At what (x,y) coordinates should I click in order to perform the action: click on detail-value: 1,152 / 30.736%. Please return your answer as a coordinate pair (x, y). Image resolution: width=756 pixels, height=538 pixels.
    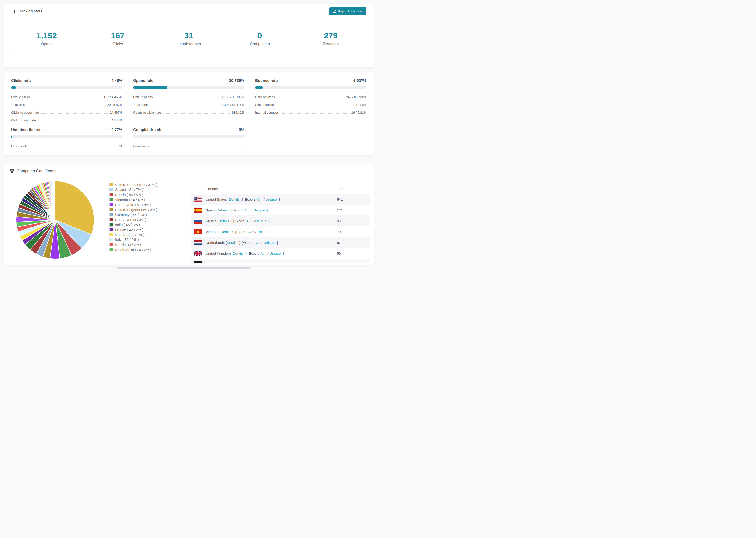
    Looking at the image, I should click on (232, 97).